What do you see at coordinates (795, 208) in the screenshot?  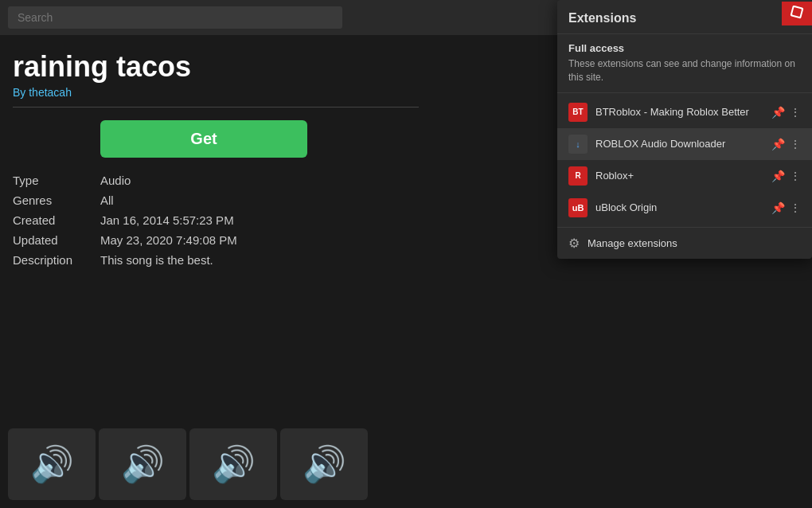 I see `ublockorigin-more-icon: ⋮` at bounding box center [795, 208].